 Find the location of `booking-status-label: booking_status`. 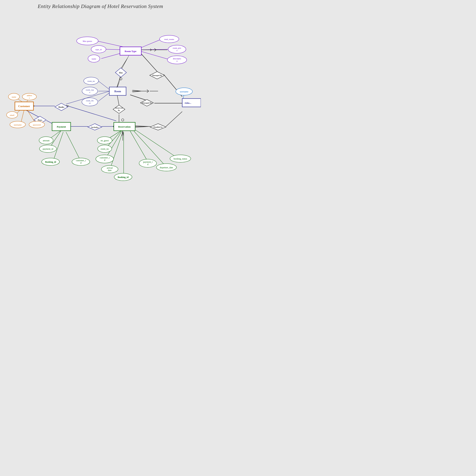

booking-status-label: booking_status is located at coordinates (180, 159).